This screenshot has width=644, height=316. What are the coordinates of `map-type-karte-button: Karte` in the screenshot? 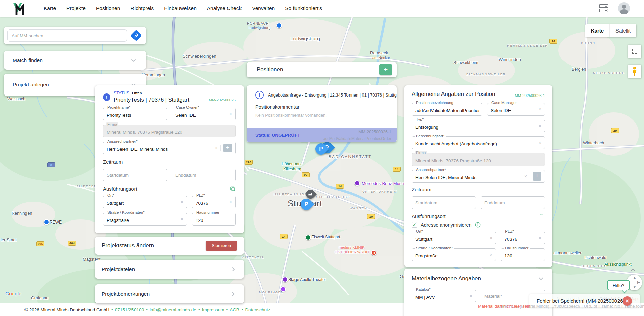 It's located at (597, 31).